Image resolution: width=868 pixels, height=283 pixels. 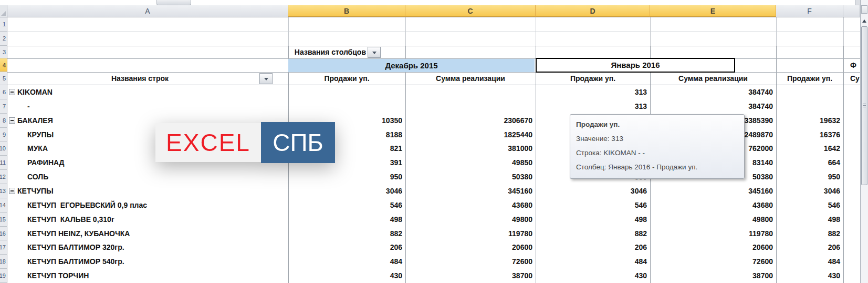 What do you see at coordinates (470, 262) in the screenshot?
I see `cell-dec-revenue: 72600` at bounding box center [470, 262].